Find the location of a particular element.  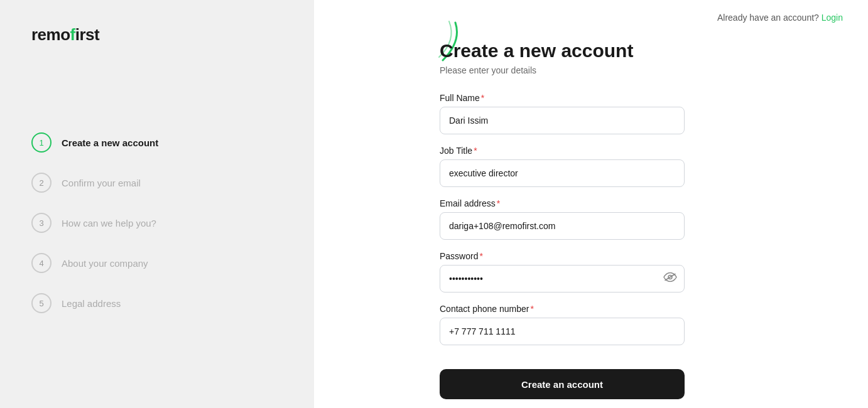

phone-input is located at coordinates (562, 331).